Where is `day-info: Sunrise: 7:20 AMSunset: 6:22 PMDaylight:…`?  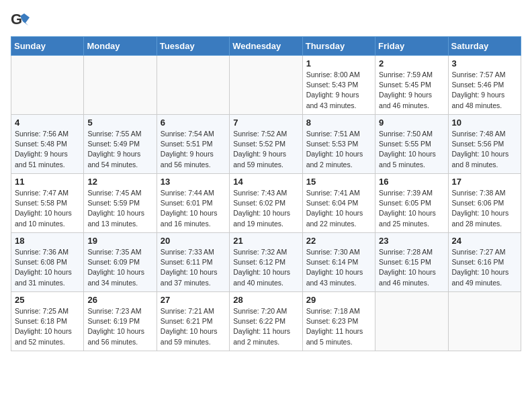
day-info: Sunrise: 7:20 AMSunset: 6:22 PMDaylight:… is located at coordinates (266, 326).